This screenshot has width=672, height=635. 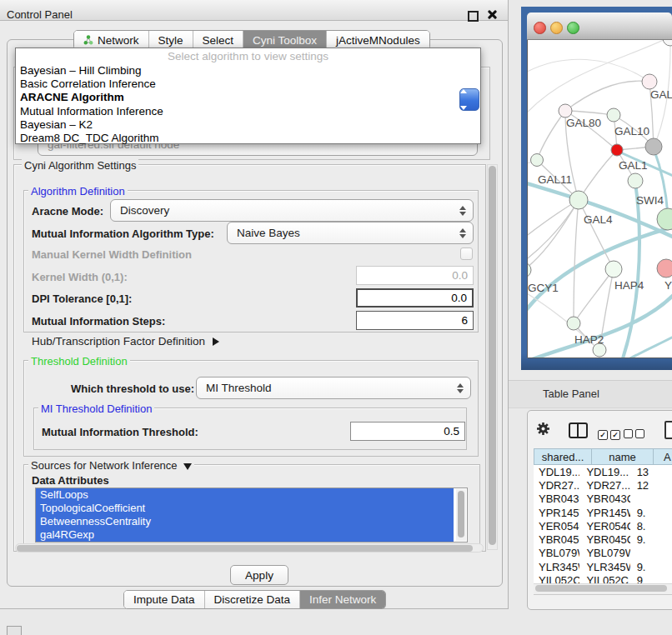 What do you see at coordinates (469, 100) in the screenshot?
I see `combo-focused-arrow-button` at bounding box center [469, 100].